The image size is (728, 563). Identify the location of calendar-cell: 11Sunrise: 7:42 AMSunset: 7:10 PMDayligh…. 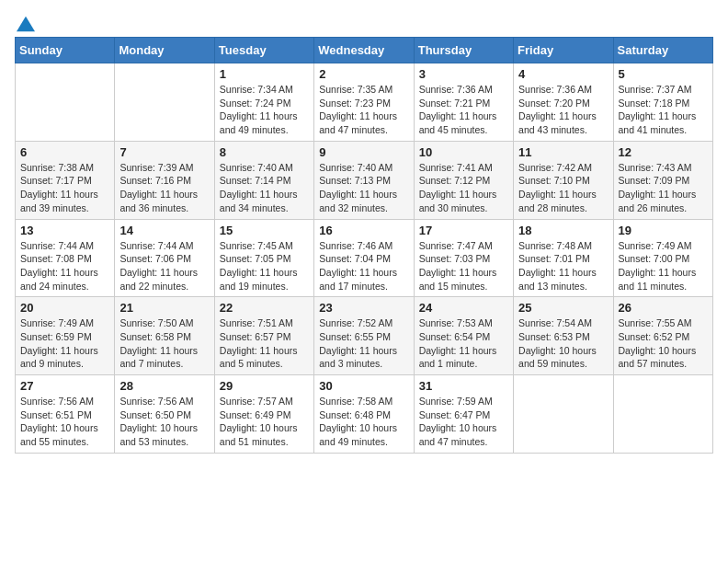
(563, 180).